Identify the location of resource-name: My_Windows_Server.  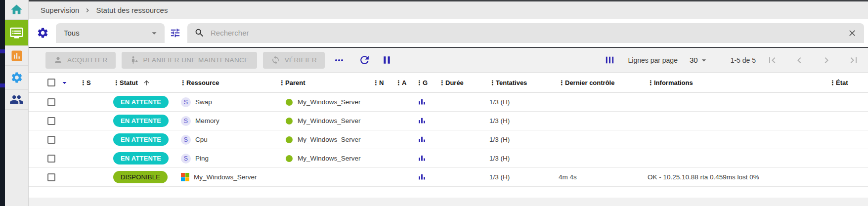
(225, 177).